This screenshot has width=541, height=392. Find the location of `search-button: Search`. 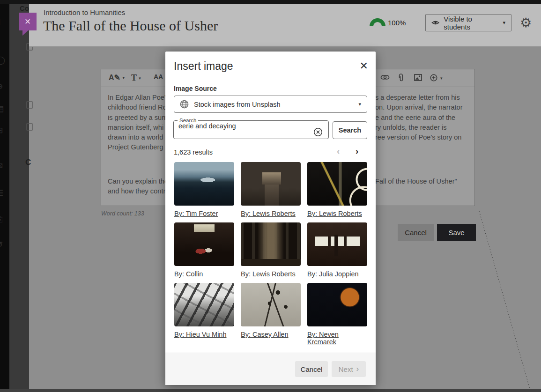

search-button: Search is located at coordinates (350, 130).